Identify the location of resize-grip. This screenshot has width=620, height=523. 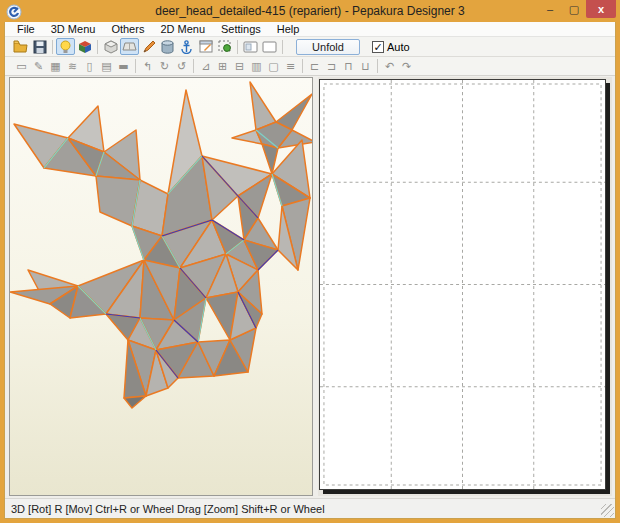
(608, 510).